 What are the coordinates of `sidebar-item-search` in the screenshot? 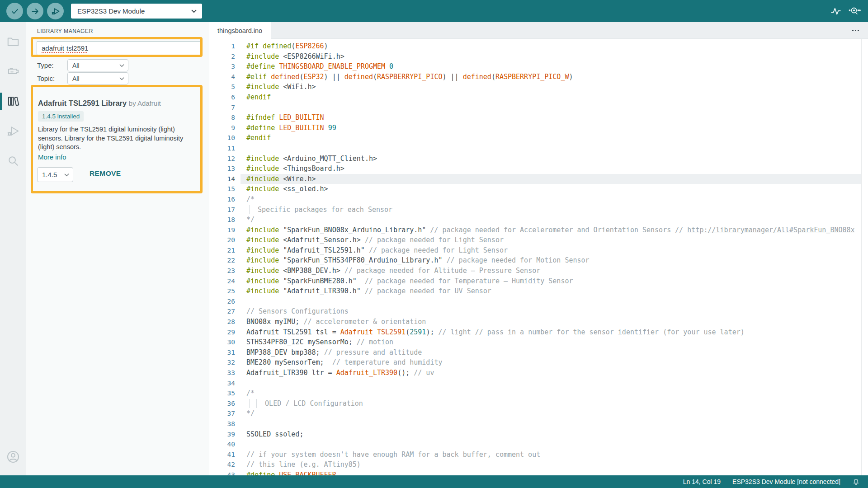 It's located at (13, 161).